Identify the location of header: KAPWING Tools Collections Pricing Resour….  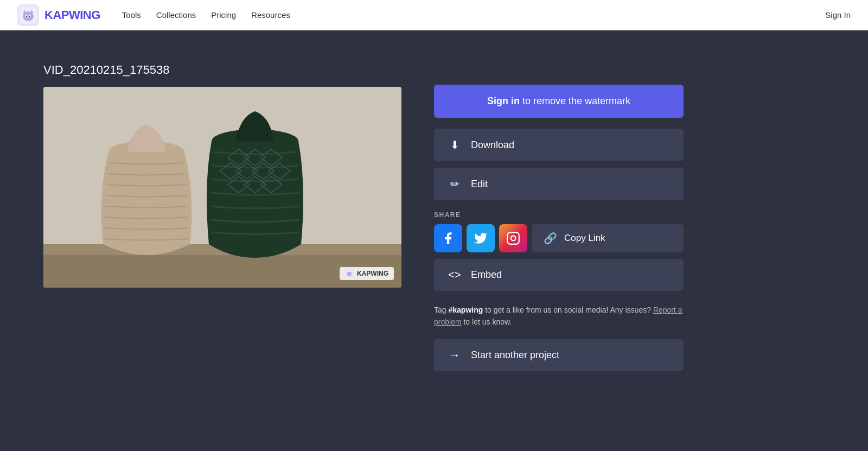
(434, 15).